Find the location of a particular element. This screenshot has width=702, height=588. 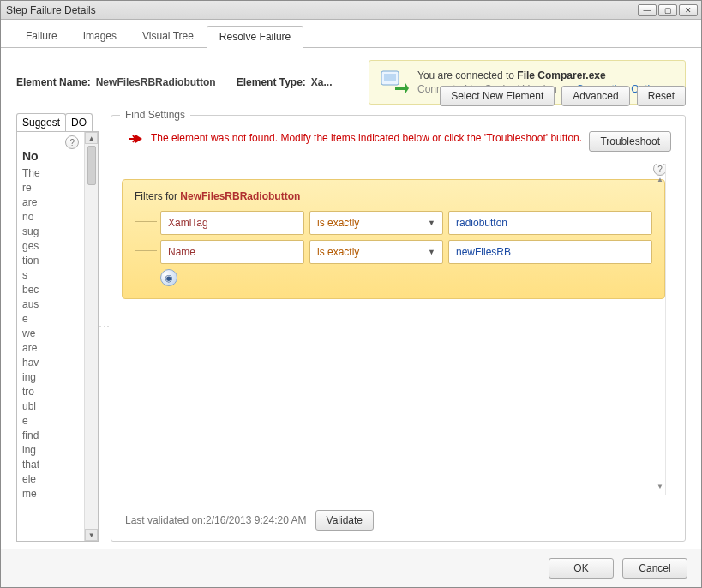

last-validated-label: Last validated on: is located at coordinates (165, 520).